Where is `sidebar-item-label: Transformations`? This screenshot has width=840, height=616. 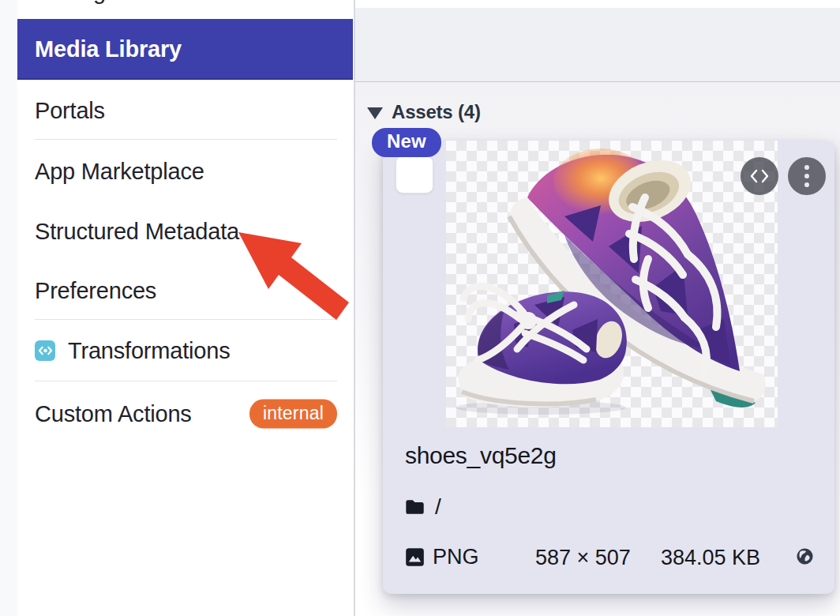
sidebar-item-label: Transformations is located at coordinates (148, 351).